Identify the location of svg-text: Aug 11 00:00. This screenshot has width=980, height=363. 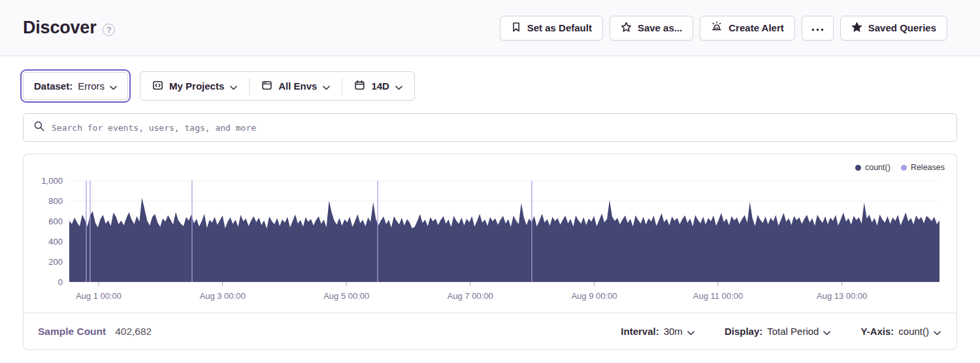
(718, 296).